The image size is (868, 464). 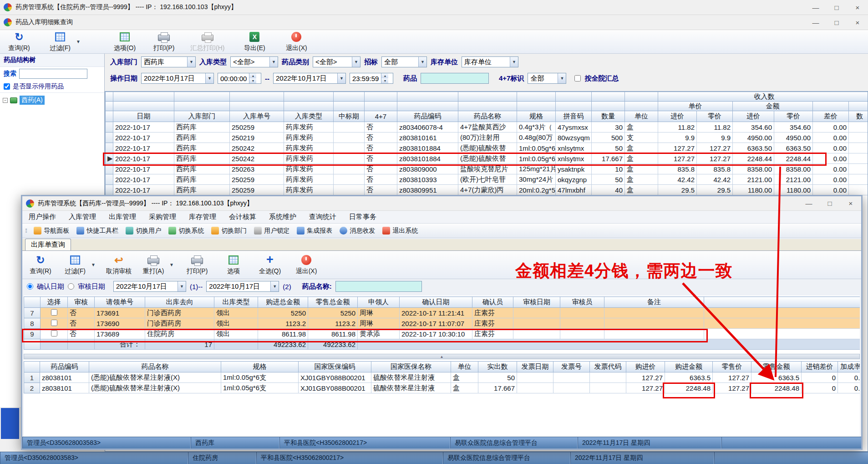 I want to click on col-header: 数, so click(x=858, y=117).